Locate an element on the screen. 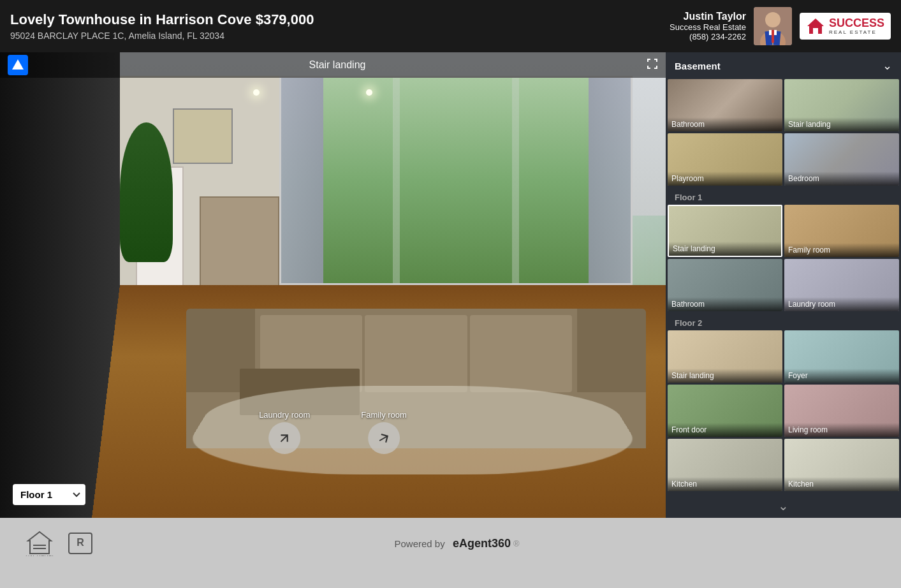 Image resolution: width=901 pixels, height=588 pixels. room-label-floor1-laundry: Laundry room is located at coordinates (842, 304).